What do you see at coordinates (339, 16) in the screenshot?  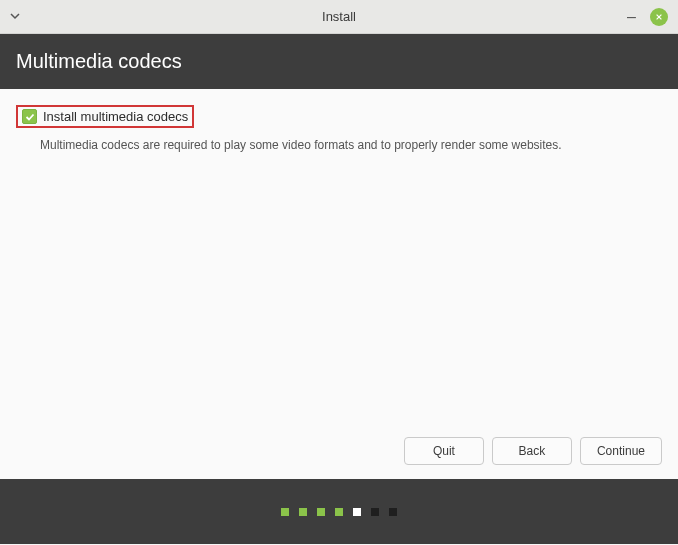 I see `window-title: Install` at bounding box center [339, 16].